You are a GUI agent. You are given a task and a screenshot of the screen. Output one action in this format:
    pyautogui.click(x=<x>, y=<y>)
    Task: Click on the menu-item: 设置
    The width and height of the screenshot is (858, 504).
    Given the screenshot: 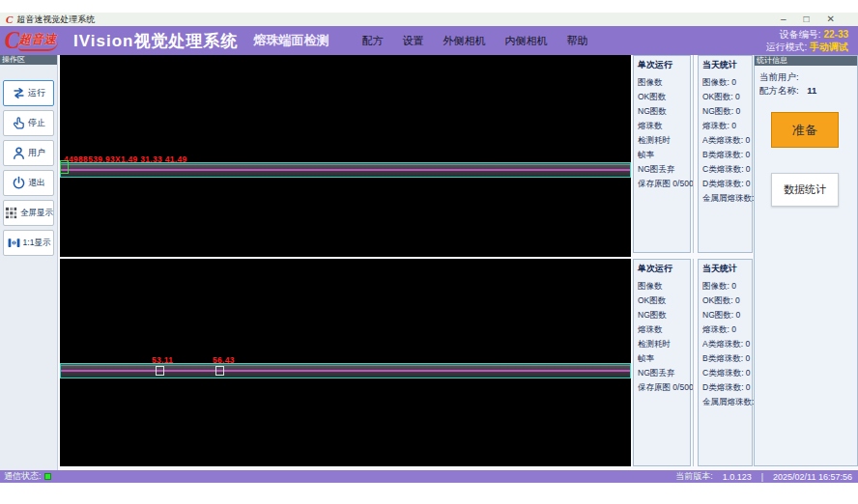 What is the action you would take?
    pyautogui.click(x=413, y=41)
    